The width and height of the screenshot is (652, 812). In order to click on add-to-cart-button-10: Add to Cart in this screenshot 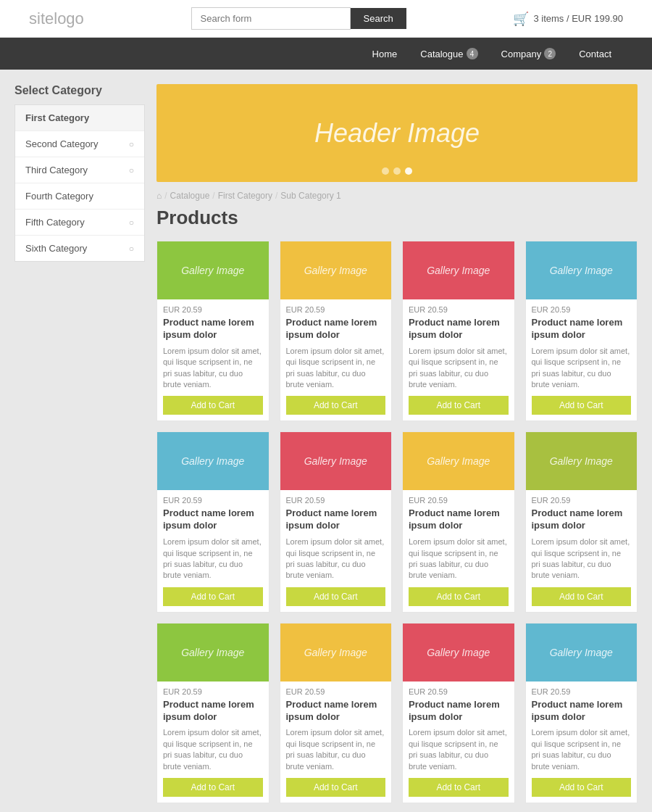, I will do `click(336, 787)`.